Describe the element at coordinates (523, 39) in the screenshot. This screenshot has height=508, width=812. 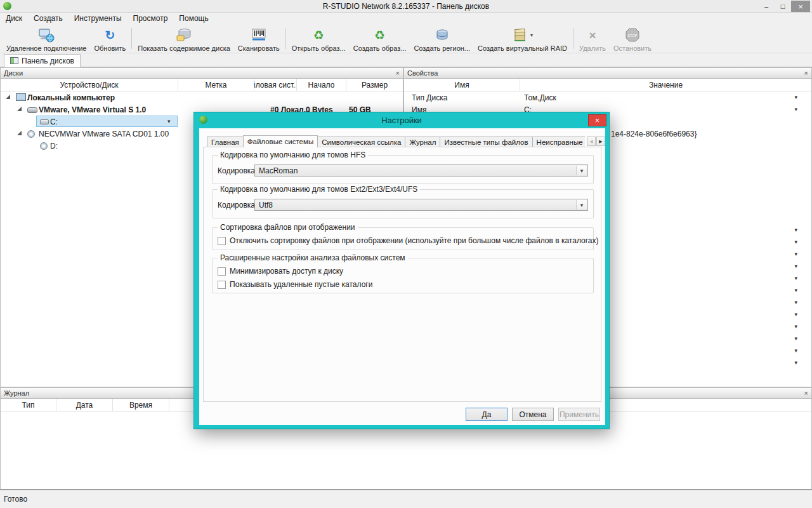
I see `create-virtual-raid-button: ▾ Создать виртуальный RAID` at that location.